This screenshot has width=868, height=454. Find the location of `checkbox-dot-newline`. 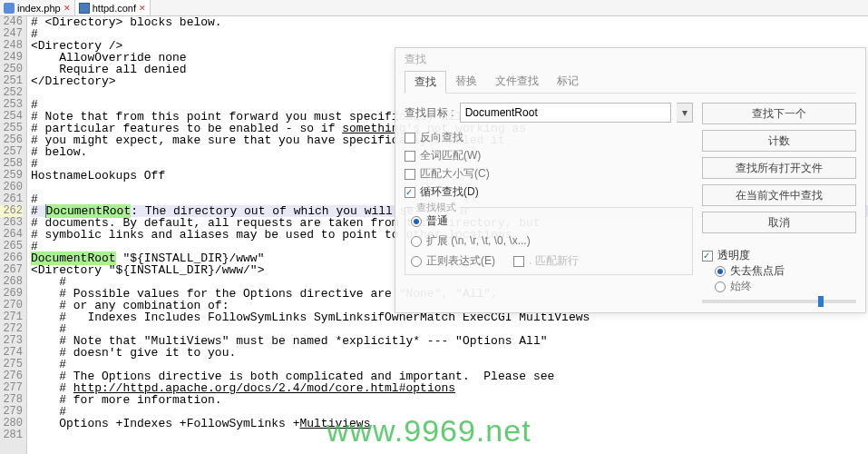

checkbox-dot-newline is located at coordinates (519, 262).